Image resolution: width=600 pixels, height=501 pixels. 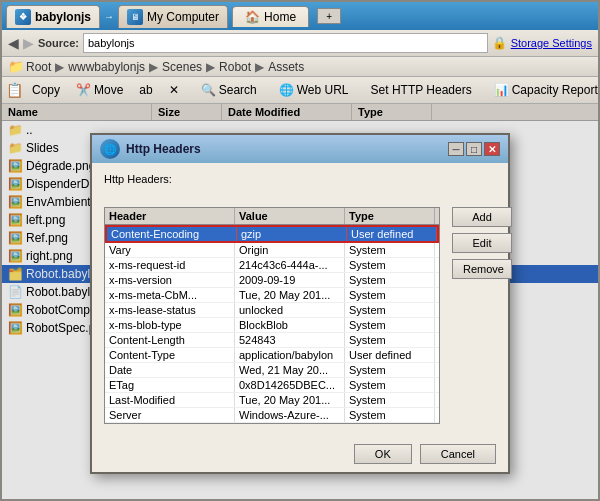 I want to click on tab-home-label: Home, so click(x=280, y=17).